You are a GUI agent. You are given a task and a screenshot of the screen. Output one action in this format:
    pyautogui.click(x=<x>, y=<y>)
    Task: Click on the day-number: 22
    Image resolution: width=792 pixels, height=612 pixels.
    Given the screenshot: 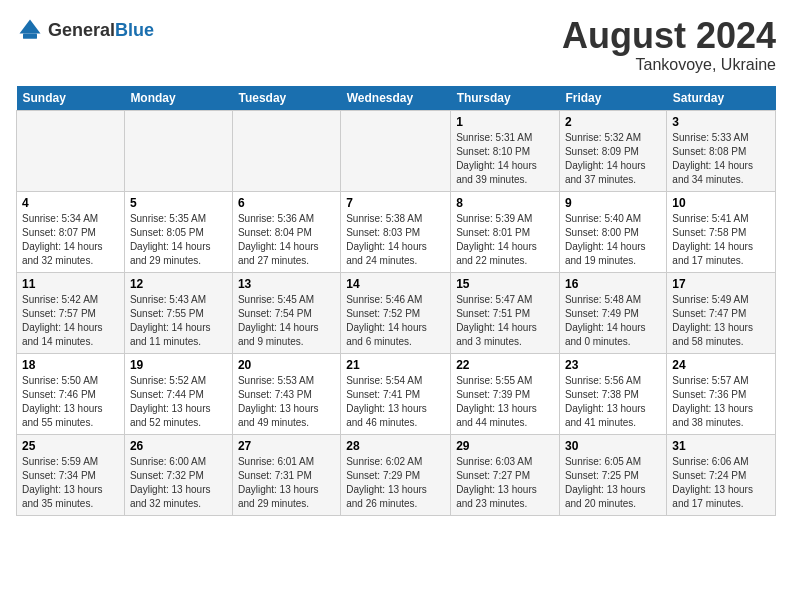 What is the action you would take?
    pyautogui.click(x=505, y=365)
    